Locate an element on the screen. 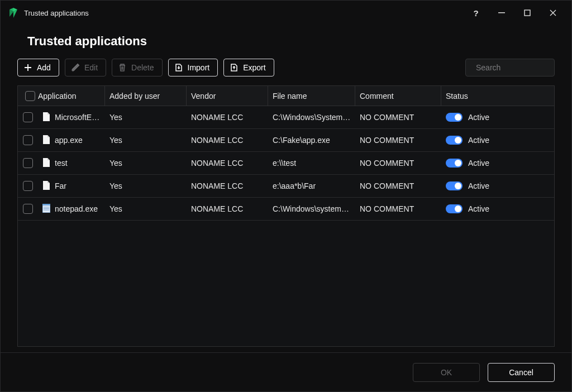  table-row: FarYesNONAME LCCe:\aaa*b\FarNO COMMENTAc… is located at coordinates (286, 187).